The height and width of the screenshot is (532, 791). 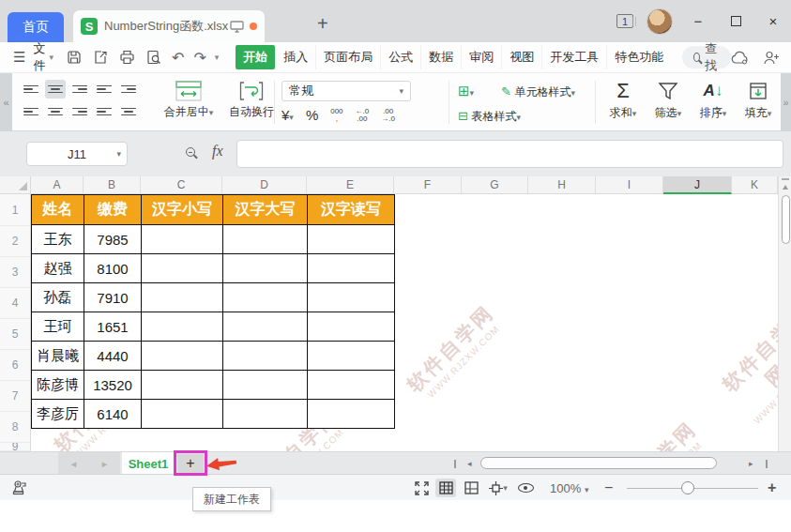 I want to click on cell: 赵强, so click(x=58, y=268).